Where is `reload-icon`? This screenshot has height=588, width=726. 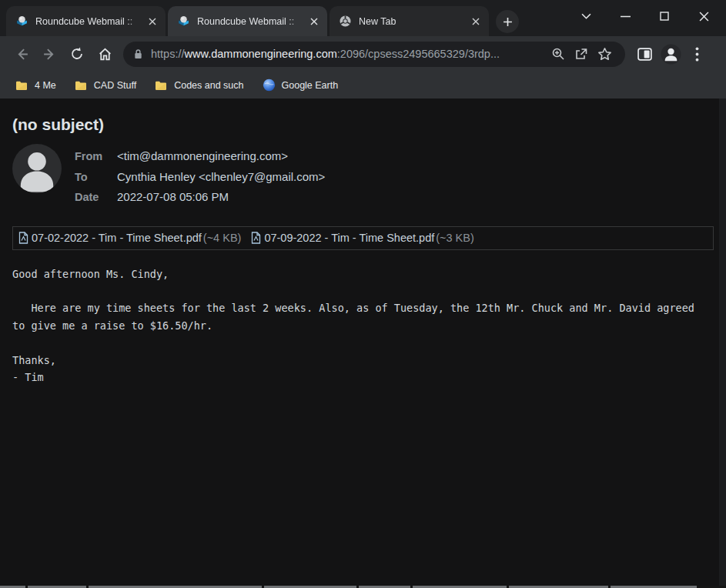 reload-icon is located at coordinates (77, 54).